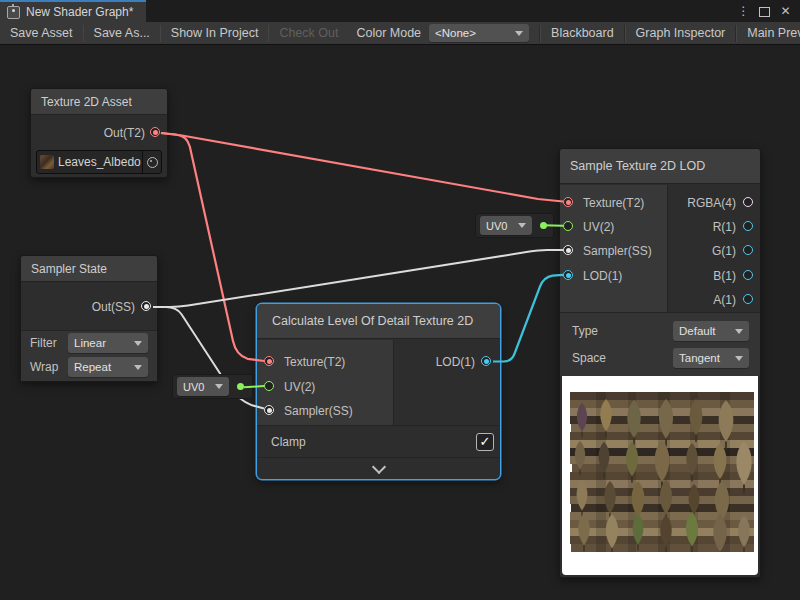 This screenshot has height=600, width=800. What do you see at coordinates (89, 318) in the screenshot?
I see `node-sampler-state: Sampler State Out(SS) Filter Linear Wrap…` at bounding box center [89, 318].